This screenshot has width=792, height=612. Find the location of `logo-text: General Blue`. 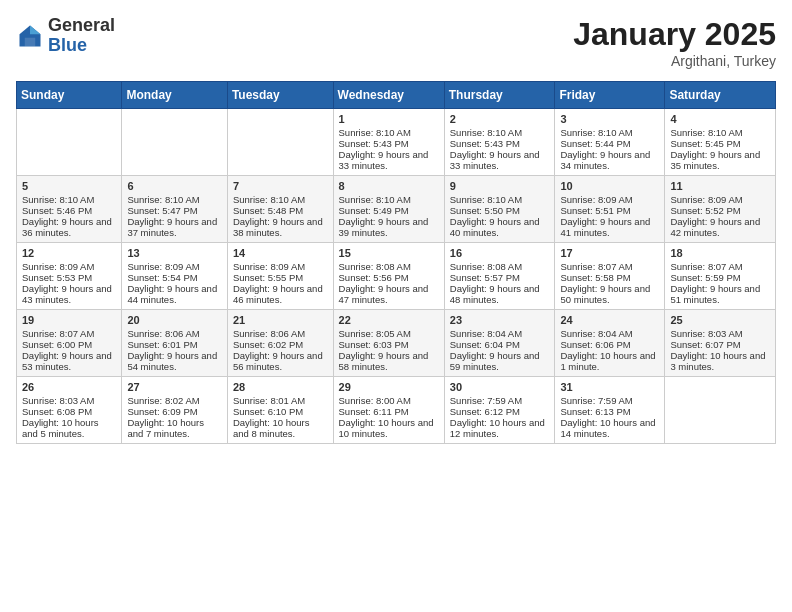

logo-text: General Blue is located at coordinates (82, 36).